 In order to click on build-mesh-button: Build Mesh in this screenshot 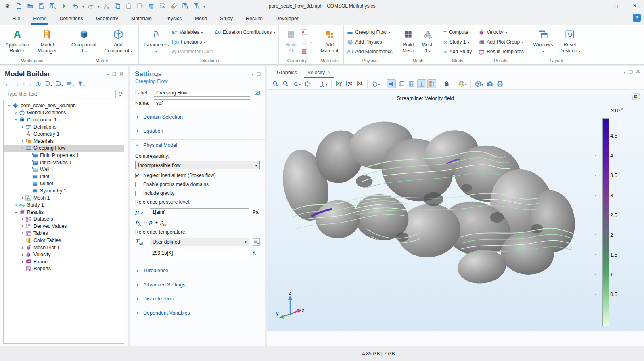, I will do `click(408, 40)`.